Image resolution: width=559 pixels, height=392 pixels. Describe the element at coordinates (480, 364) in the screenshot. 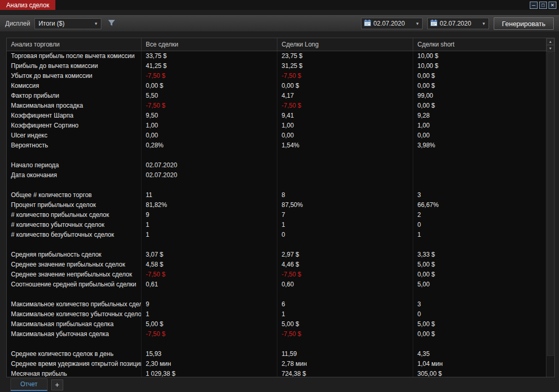

I see `row-value: 1,04 мин` at that location.